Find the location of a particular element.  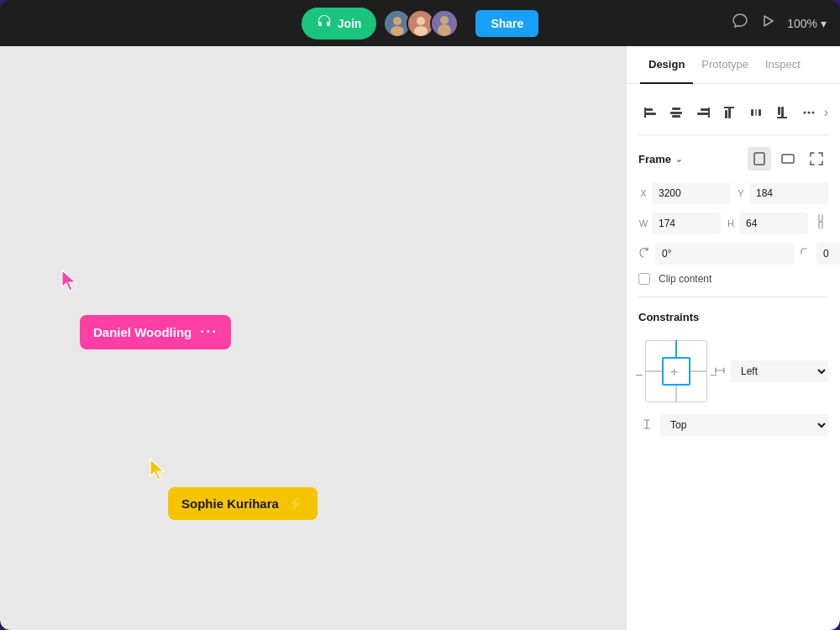

h-input is located at coordinates (774, 223).